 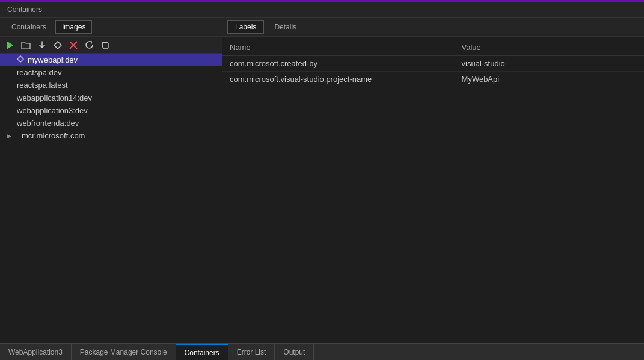 What do you see at coordinates (12, 60) in the screenshot?
I see `expand-icon` at bounding box center [12, 60].